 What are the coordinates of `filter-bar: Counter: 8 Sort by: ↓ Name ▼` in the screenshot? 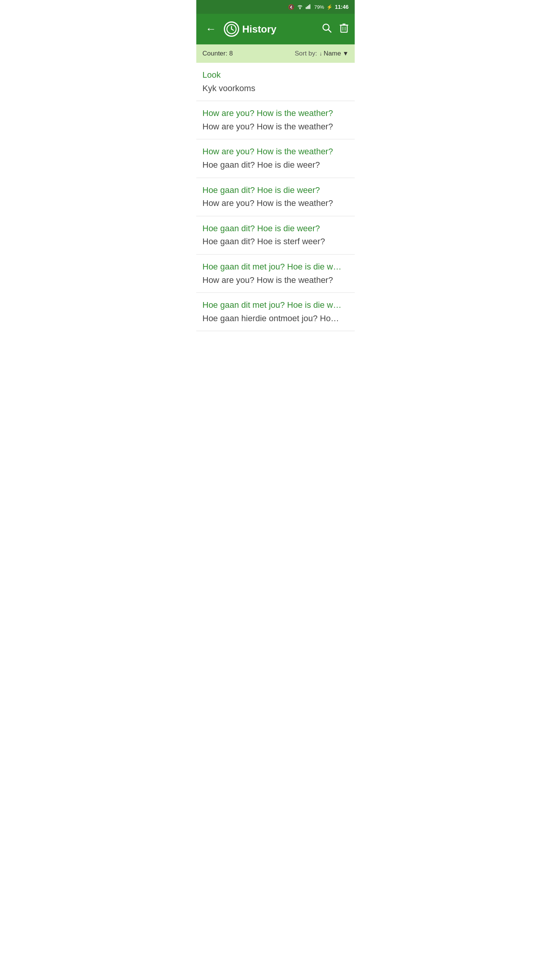 It's located at (276, 54).